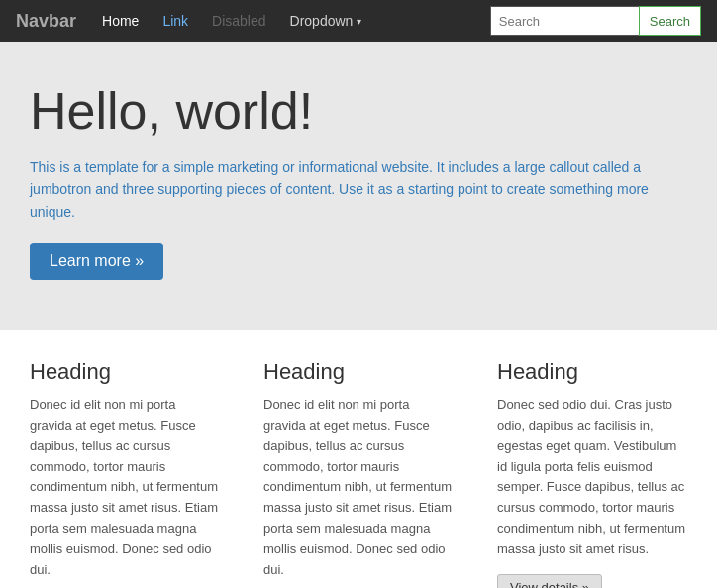 Image resolution: width=717 pixels, height=588 pixels. I want to click on card-1-heading: Heading, so click(125, 372).